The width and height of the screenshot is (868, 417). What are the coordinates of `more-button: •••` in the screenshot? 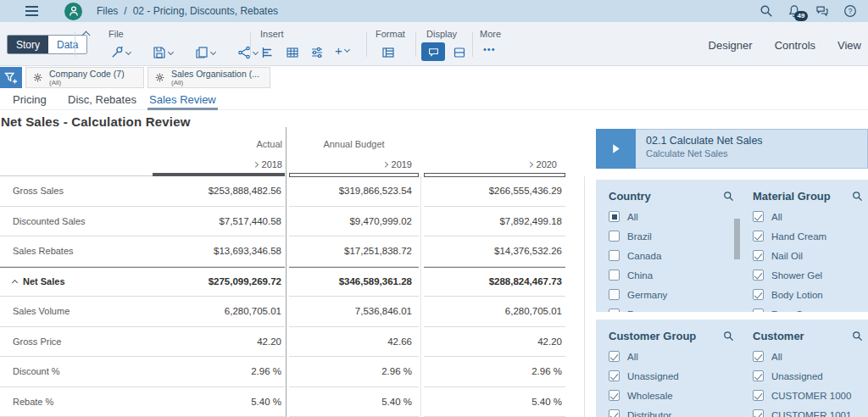 It's located at (490, 49).